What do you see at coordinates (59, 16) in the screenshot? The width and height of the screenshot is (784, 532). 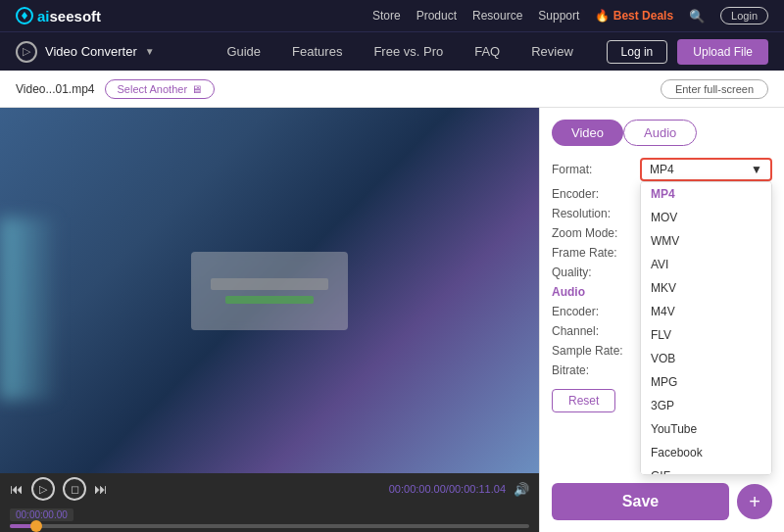 I see `logo: aiseesoft` at bounding box center [59, 16].